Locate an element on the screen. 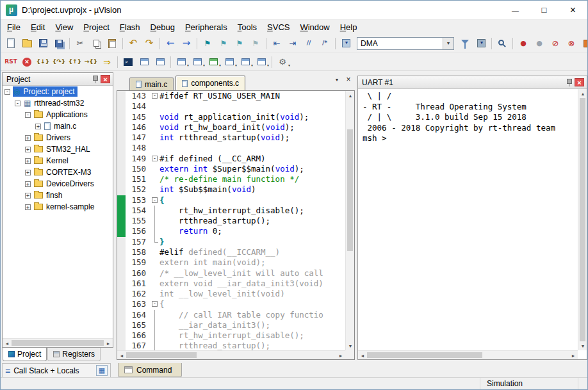 This screenshot has height=390, width=588. step-out-button: {↑} is located at coordinates (75, 62).